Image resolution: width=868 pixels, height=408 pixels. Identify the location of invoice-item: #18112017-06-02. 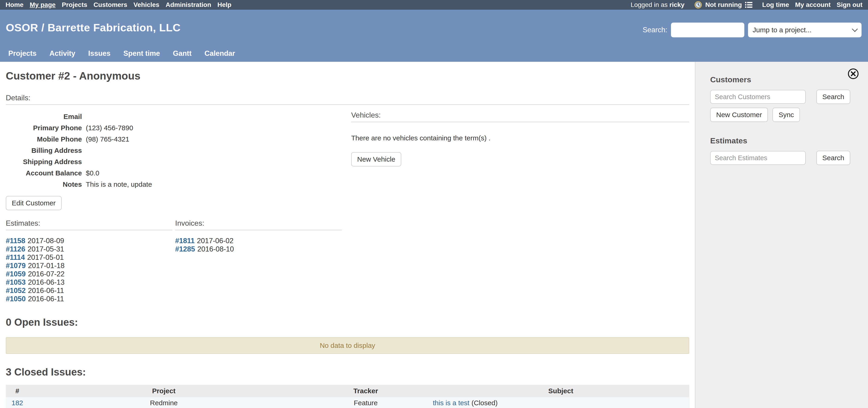
(258, 241).